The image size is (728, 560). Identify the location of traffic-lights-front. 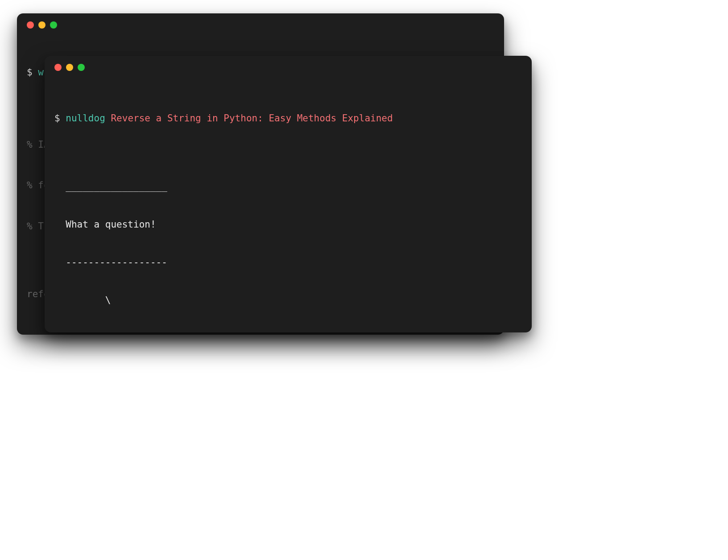
(288, 67).